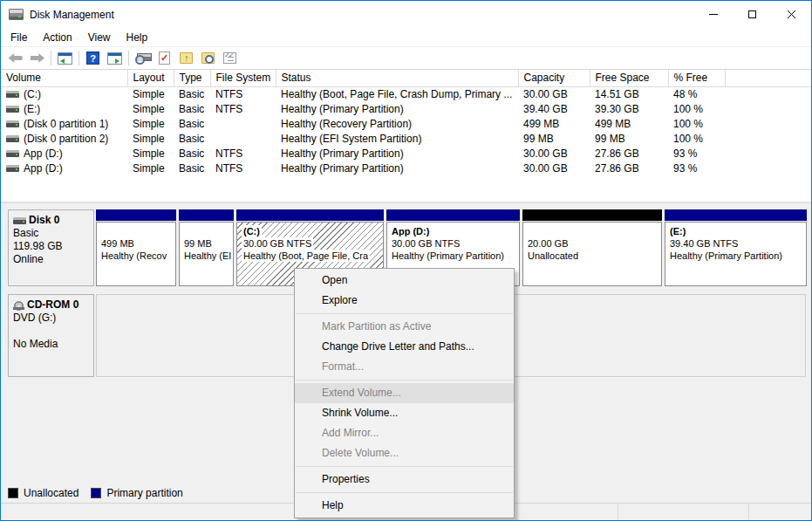  What do you see at coordinates (65, 79) in the screenshot?
I see `column-header-volume: Volume` at bounding box center [65, 79].